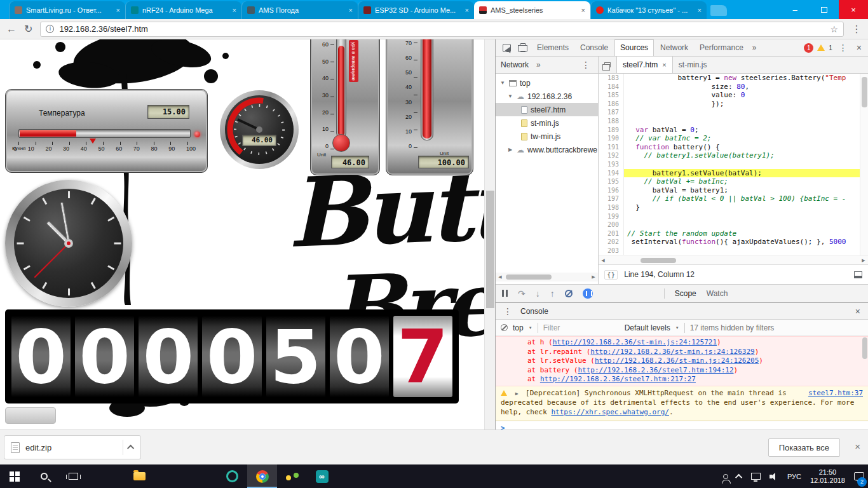 This screenshot has width=868, height=488. I want to click on tab-elements: Elements, so click(553, 48).